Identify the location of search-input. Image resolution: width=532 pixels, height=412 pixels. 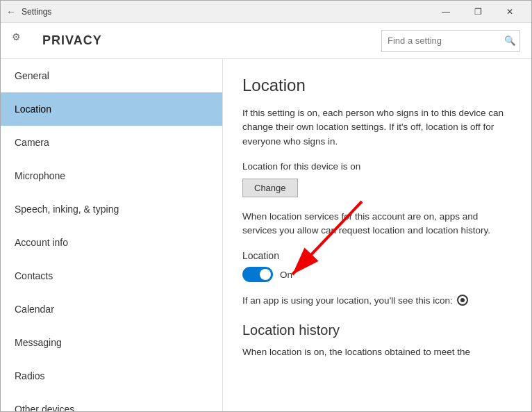
(441, 41).